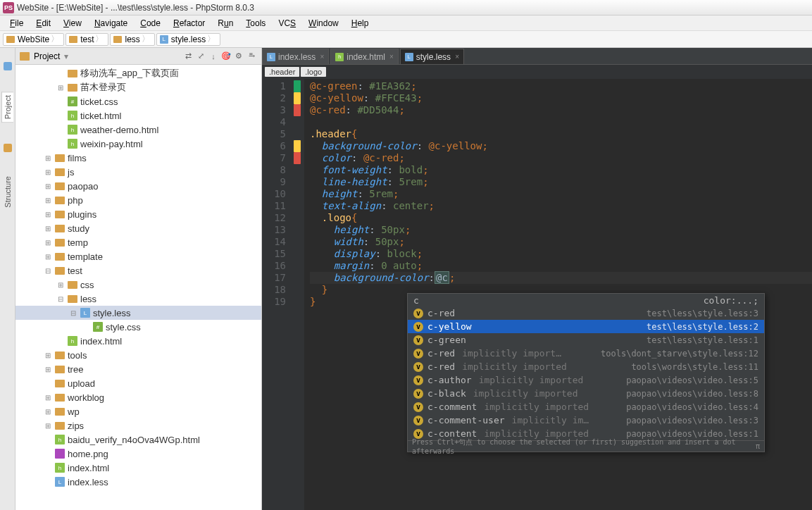  What do you see at coordinates (138, 214) in the screenshot?
I see `tree-item: ⊞plugins` at bounding box center [138, 214].